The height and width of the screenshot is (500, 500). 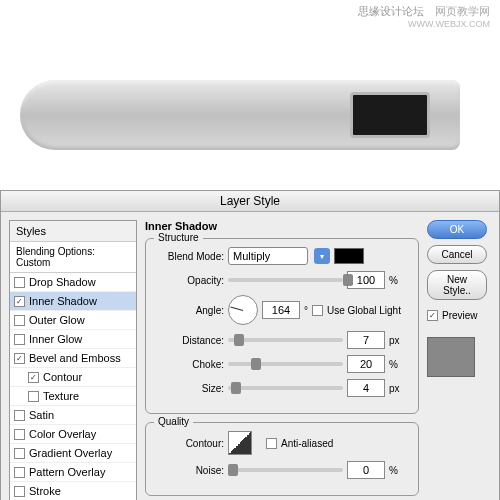 I want to click on style-item-gradient-overlay: Gradient Overlay, so click(x=73, y=454).